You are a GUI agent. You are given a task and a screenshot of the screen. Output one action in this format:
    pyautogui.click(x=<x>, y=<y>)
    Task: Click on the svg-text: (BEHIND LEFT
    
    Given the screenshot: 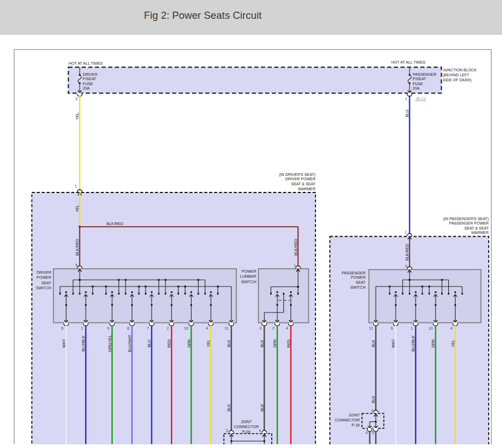 What is the action you would take?
    pyautogui.click(x=456, y=75)
    